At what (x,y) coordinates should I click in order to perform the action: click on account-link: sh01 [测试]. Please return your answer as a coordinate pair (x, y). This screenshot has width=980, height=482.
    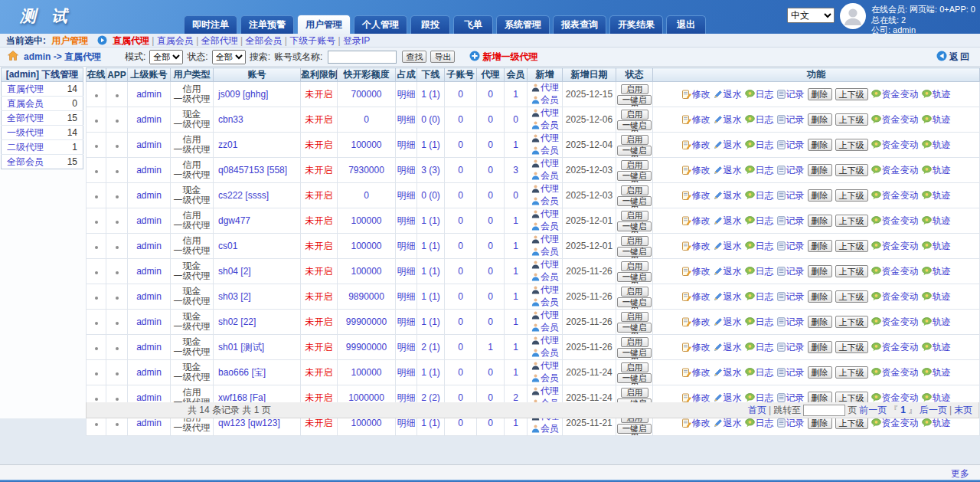
    Looking at the image, I should click on (257, 348).